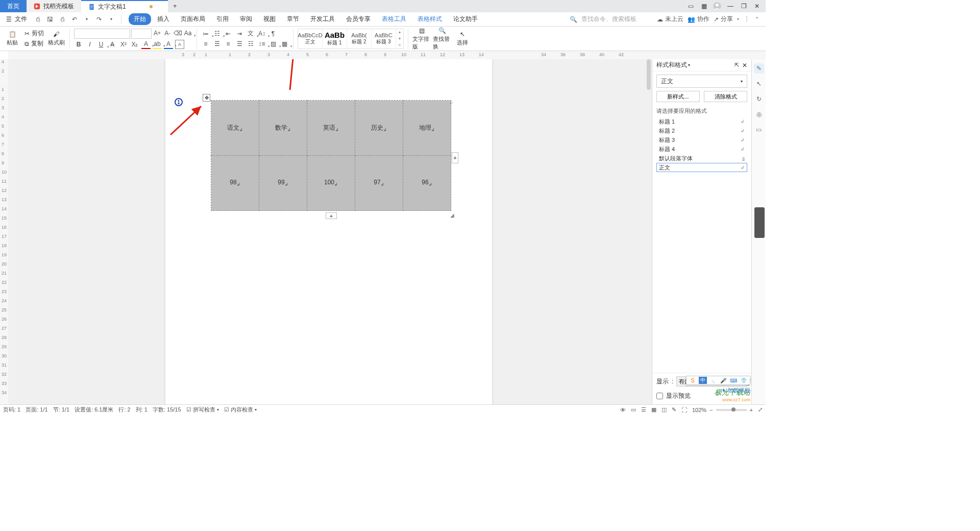 The height and width of the screenshot is (531, 980). I want to click on status-page: 页面: 1/1, so click(37, 409).